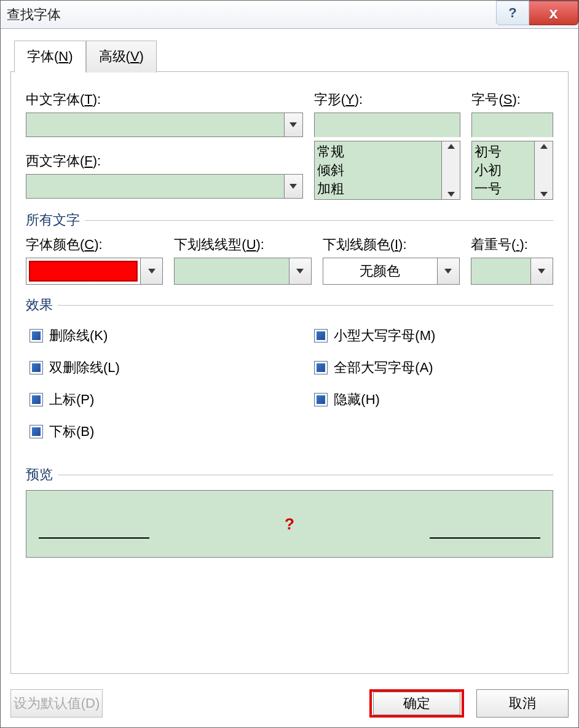 The height and width of the screenshot is (728, 579). Describe the element at coordinates (485, 538) in the screenshot. I see `preview-underline-right` at that location.